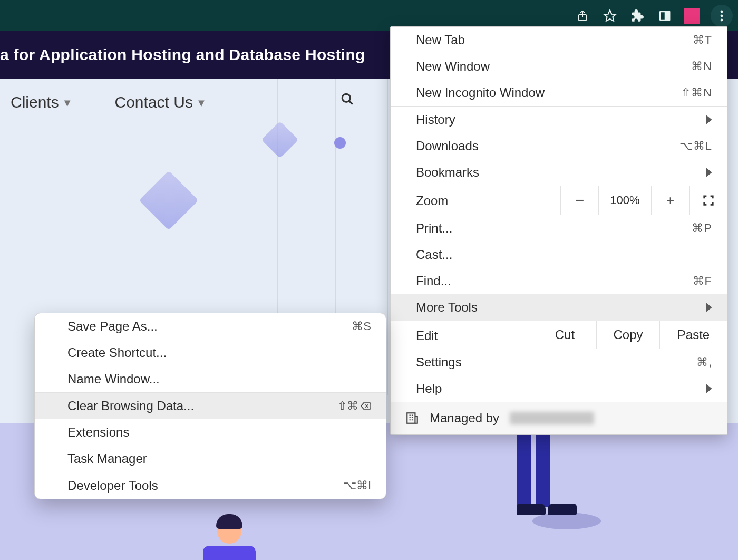 The width and height of the screenshot is (738, 560). What do you see at coordinates (559, 362) in the screenshot?
I see `menu-settings: Settings ⌘,` at bounding box center [559, 362].